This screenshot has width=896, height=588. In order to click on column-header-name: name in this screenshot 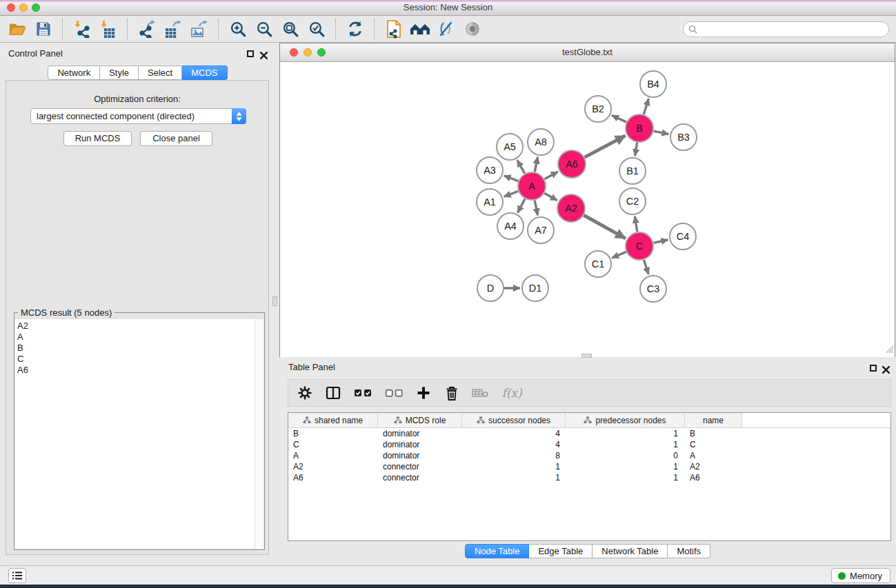, I will do `click(713, 420)`.